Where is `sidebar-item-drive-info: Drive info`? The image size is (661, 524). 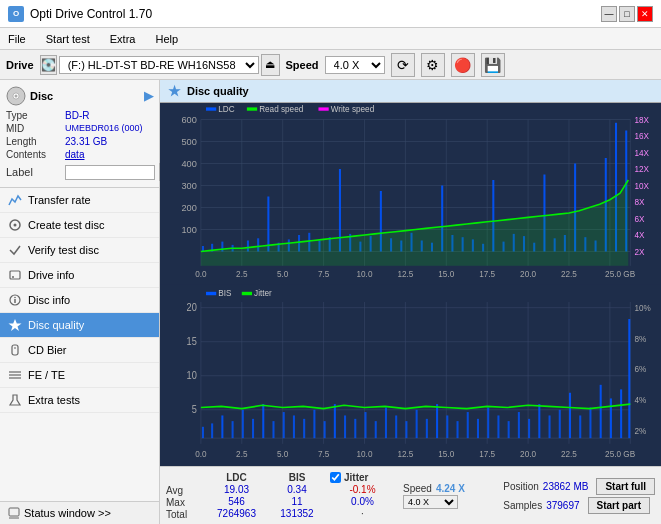
sidebar-item-drive-info: Drive info is located at coordinates (80, 276).